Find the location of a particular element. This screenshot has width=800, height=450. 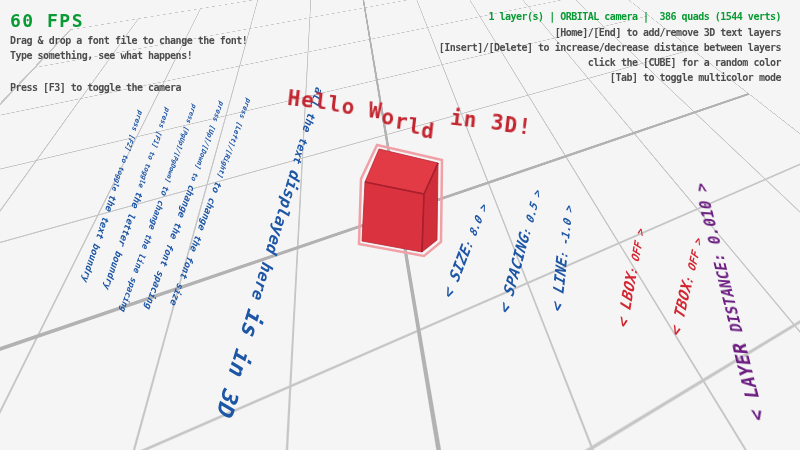

status-bar: 1 layer(s) | ORBITAL camera | 386 quads … is located at coordinates (634, 16).